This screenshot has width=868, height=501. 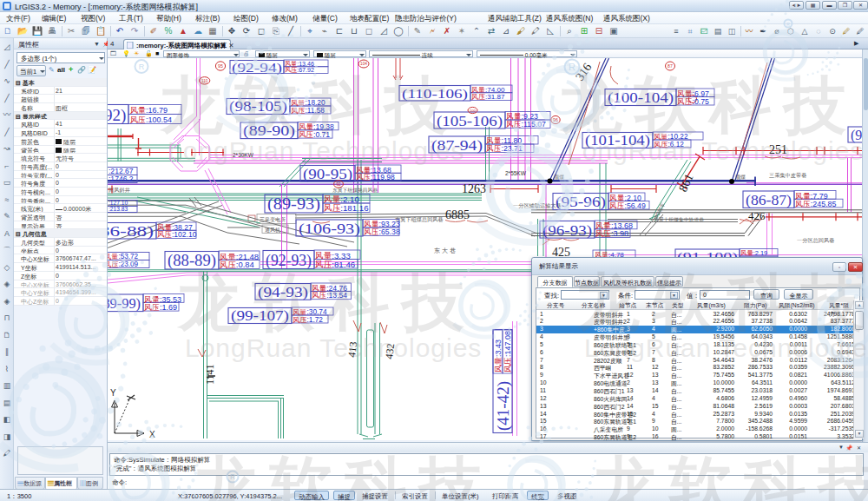 I want to click on svg-text: 2*30KW, so click(x=243, y=155).